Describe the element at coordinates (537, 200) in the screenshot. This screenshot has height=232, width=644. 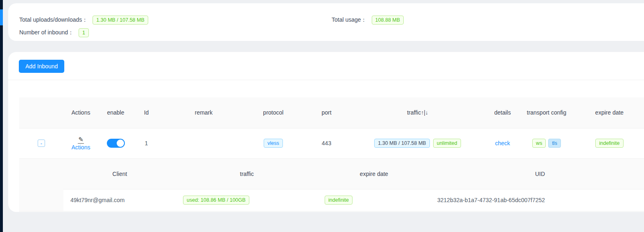
I see `client-uid: 3212b32a-b1a7-4732-91ab-65dc007f7252` at that location.